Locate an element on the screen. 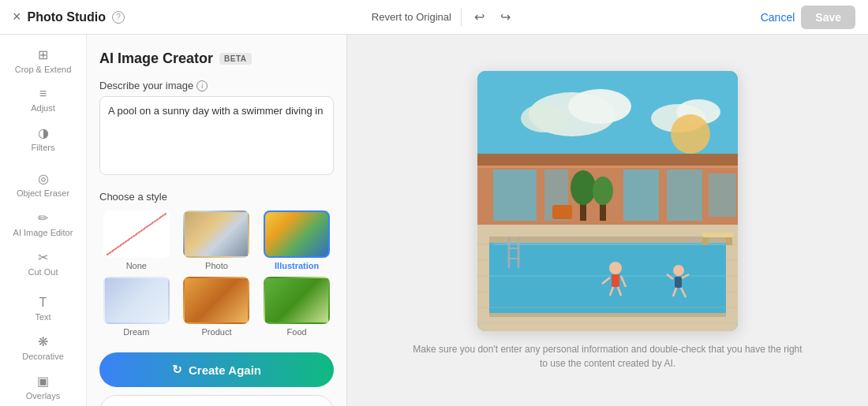 The width and height of the screenshot is (868, 406). style-dream-label: Dream is located at coordinates (136, 332).